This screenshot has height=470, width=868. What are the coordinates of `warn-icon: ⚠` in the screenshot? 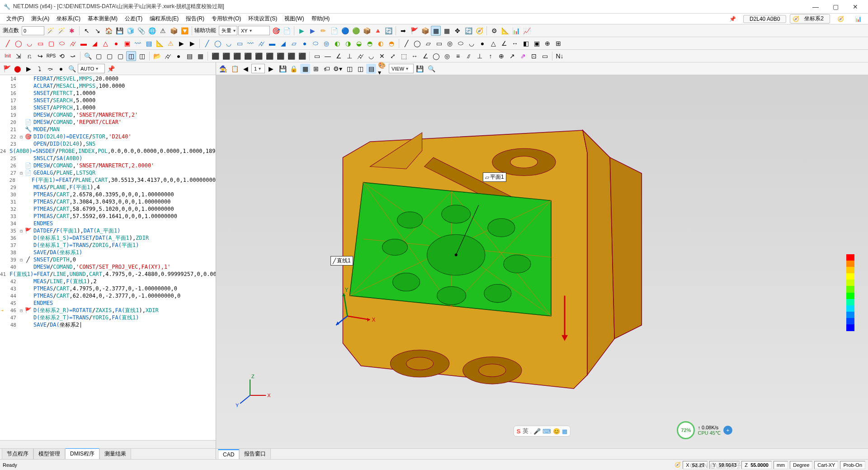 It's located at (163, 31).